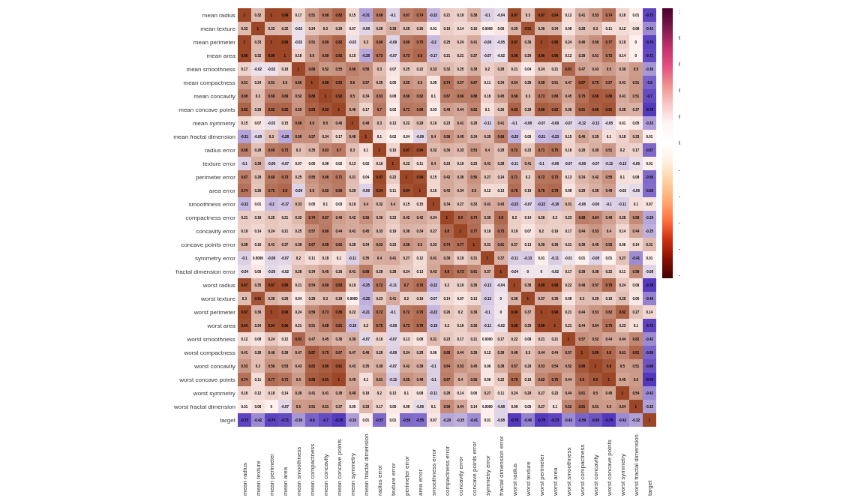 This screenshot has width=846, height=504. Describe the element at coordinates (460, 462) in the screenshot. I see `col-label: concavity error` at that location.